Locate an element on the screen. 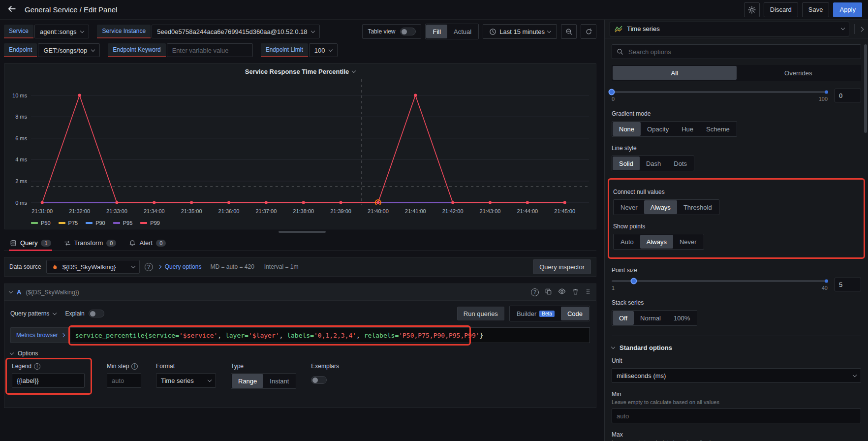  metrics-browser-button: Metrics browser is located at coordinates (40, 335).